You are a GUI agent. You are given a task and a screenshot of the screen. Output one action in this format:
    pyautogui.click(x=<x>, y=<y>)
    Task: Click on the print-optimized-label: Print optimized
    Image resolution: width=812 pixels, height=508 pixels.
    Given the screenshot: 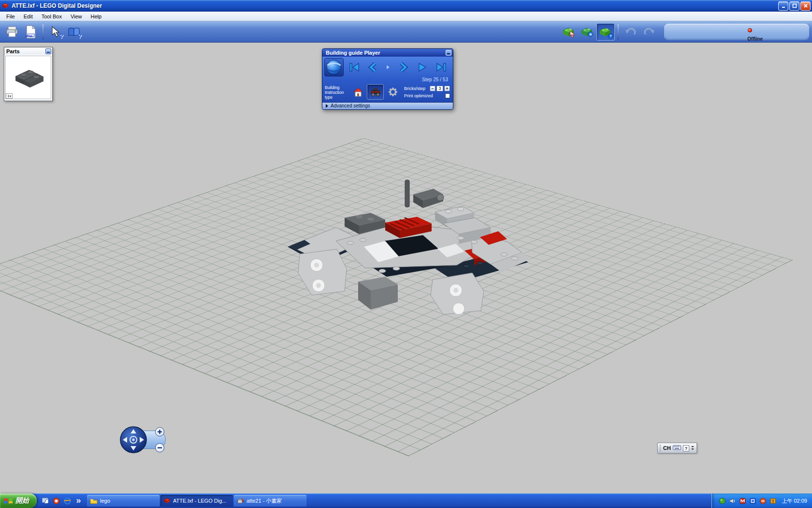 What is the action you would take?
    pyautogui.click(x=424, y=96)
    